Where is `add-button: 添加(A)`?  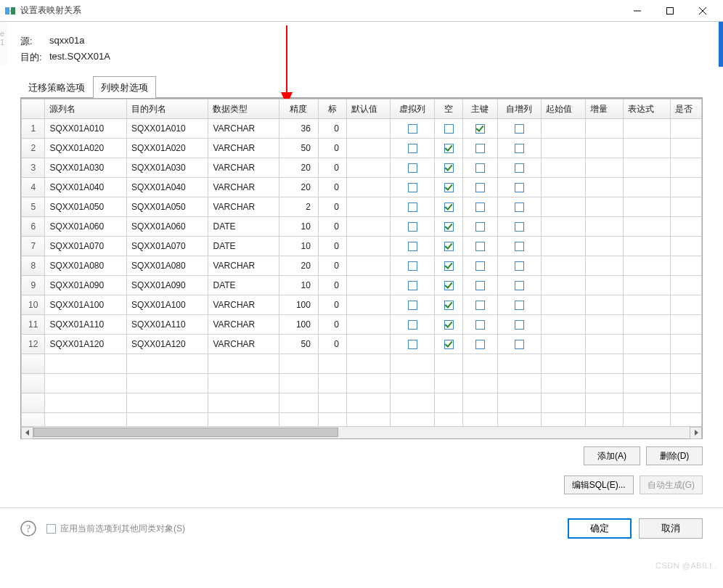
add-button: 添加(A) is located at coordinates (612, 456).